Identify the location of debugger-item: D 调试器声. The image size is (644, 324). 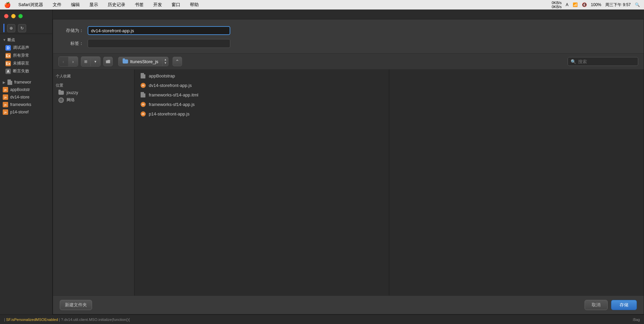
(26, 48).